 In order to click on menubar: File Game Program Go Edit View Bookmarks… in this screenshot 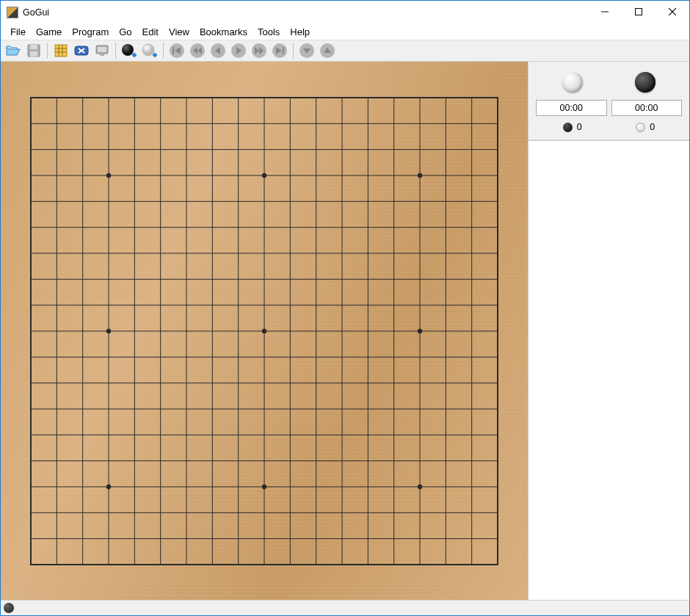, I will do `click(345, 32)`.